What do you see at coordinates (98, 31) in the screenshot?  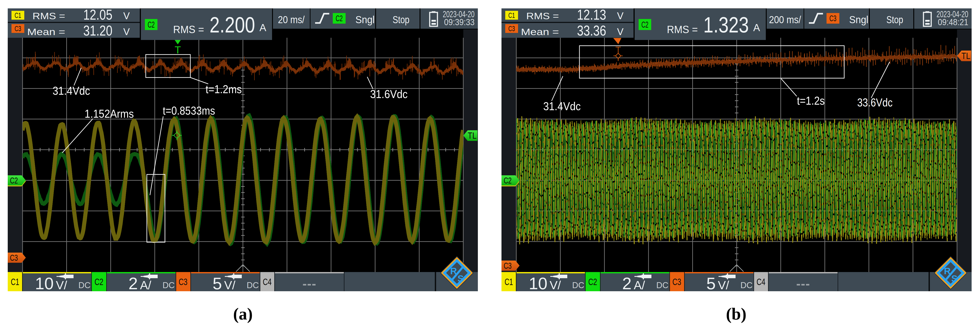 I see `svg-text: 31.20` at bounding box center [98, 31].